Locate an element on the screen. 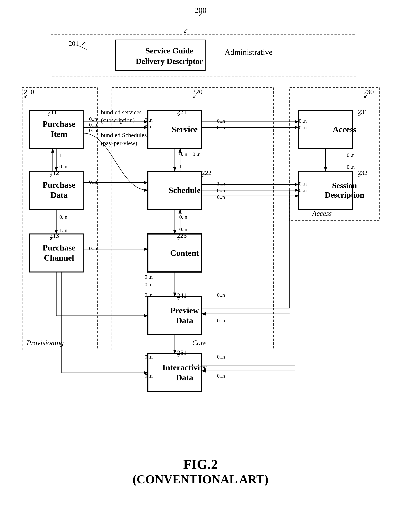  mult-sch-acc-r1: 0..n is located at coordinates (303, 184).